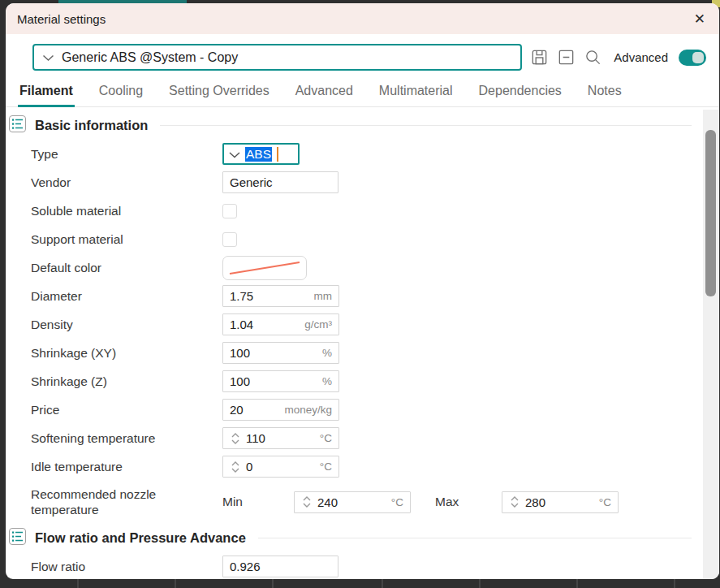 The image size is (720, 588). Describe the element at coordinates (281, 466) in the screenshot. I see `idle-temperature-field: °C` at that location.